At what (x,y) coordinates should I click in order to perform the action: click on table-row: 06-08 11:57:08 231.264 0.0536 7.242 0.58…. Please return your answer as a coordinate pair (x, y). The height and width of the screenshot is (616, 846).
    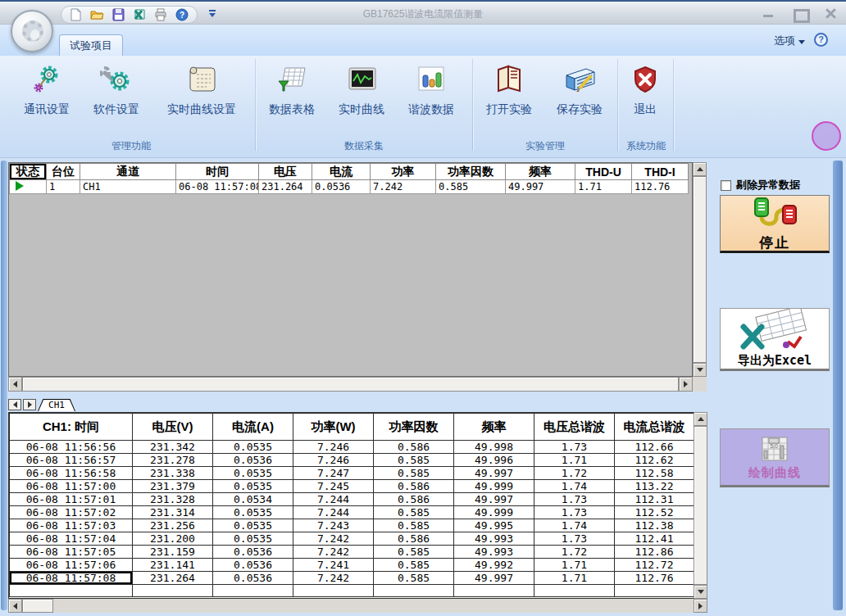
    Looking at the image, I should click on (352, 578).